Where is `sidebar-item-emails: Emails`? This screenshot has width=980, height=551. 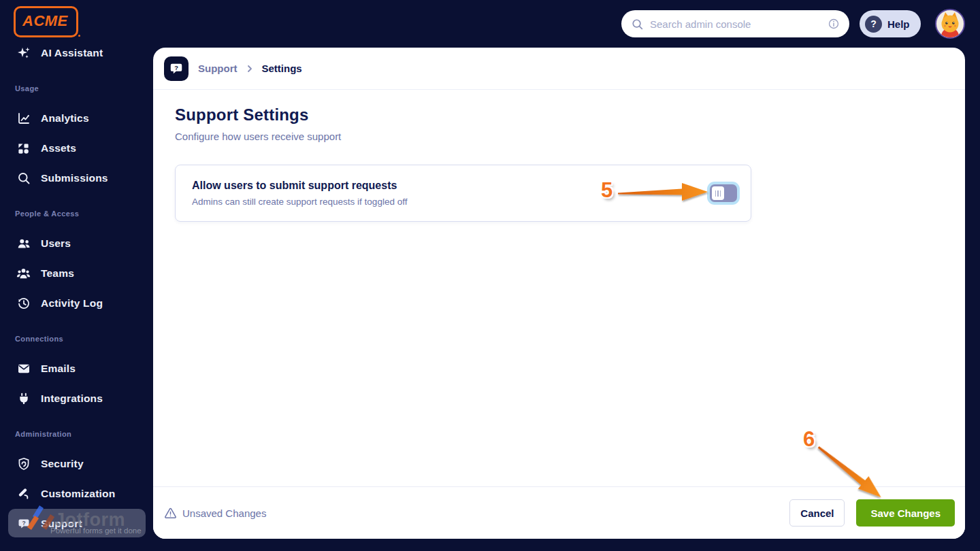 sidebar-item-emails: Emails is located at coordinates (76, 369).